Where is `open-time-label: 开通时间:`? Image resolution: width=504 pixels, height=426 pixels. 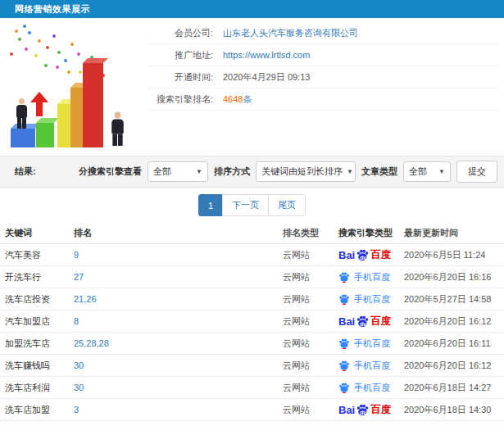
open-time-label: 开通时间: is located at coordinates (180, 77).